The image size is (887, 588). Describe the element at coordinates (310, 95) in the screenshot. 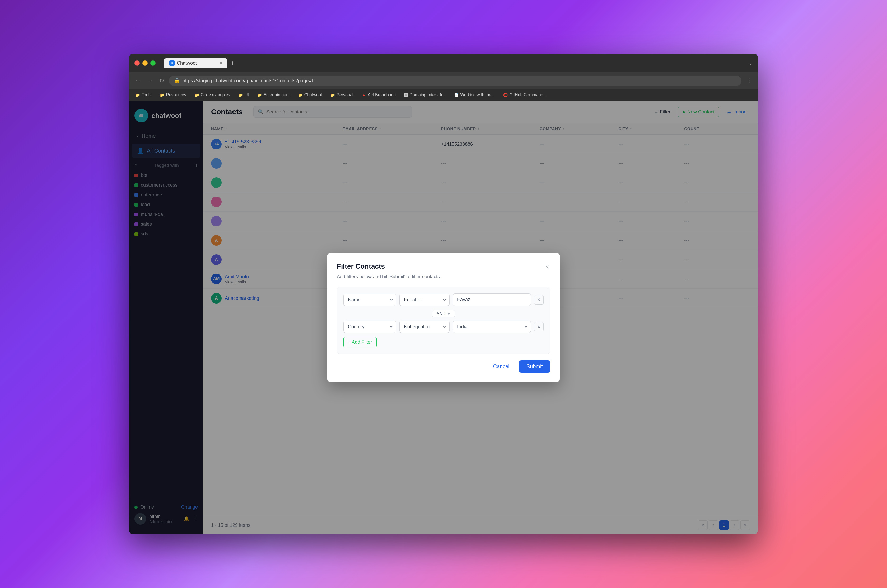

I see `bookmark-chatwoot: 📁 Chatwoot` at that location.